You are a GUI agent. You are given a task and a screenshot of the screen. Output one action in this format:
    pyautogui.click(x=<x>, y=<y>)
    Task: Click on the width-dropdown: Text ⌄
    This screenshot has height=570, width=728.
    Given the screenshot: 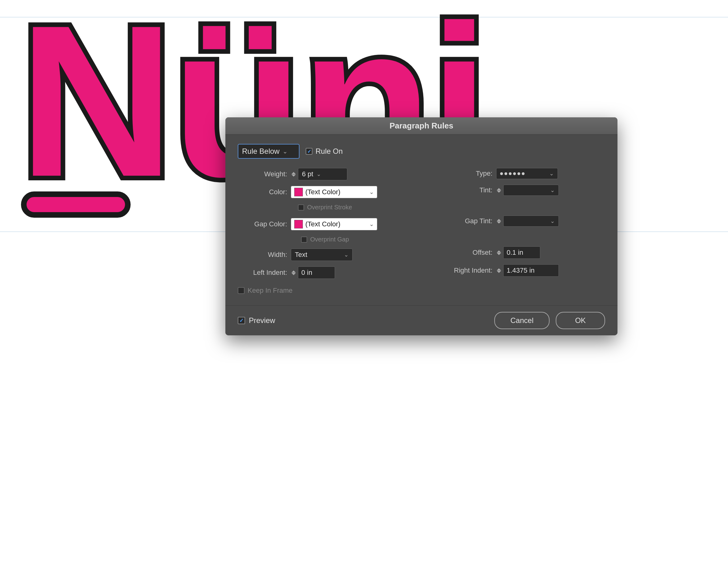 What is the action you would take?
    pyautogui.click(x=322, y=255)
    